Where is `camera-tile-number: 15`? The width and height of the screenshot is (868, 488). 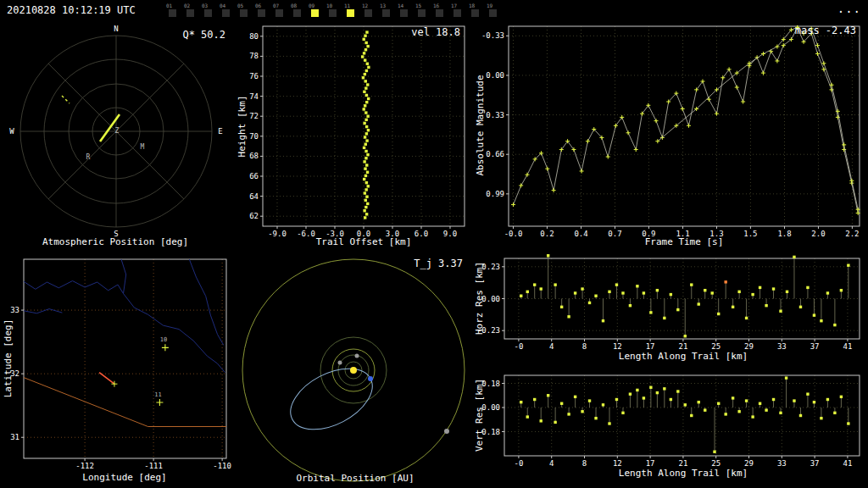
camera-tile-number: 15 is located at coordinates (419, 6).